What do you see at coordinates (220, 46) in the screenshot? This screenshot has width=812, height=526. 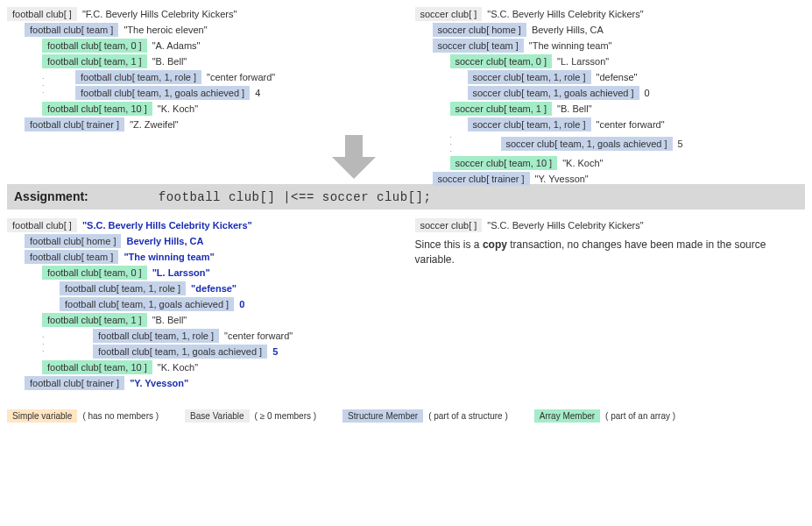 I see `tree-row: football club[ team, 0 ]"A. Adams"` at bounding box center [220, 46].